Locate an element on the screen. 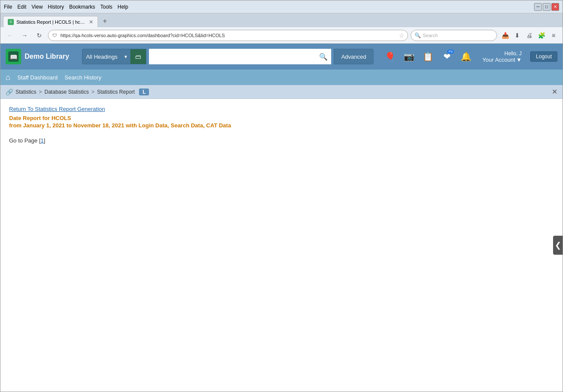 The image size is (563, 392). search-bar-icon: 🔍 is located at coordinates (418, 35).